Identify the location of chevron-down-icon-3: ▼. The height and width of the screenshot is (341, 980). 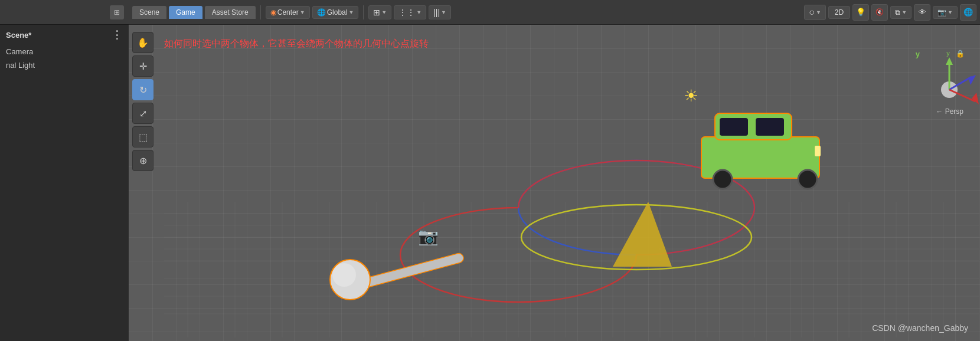
(384, 12).